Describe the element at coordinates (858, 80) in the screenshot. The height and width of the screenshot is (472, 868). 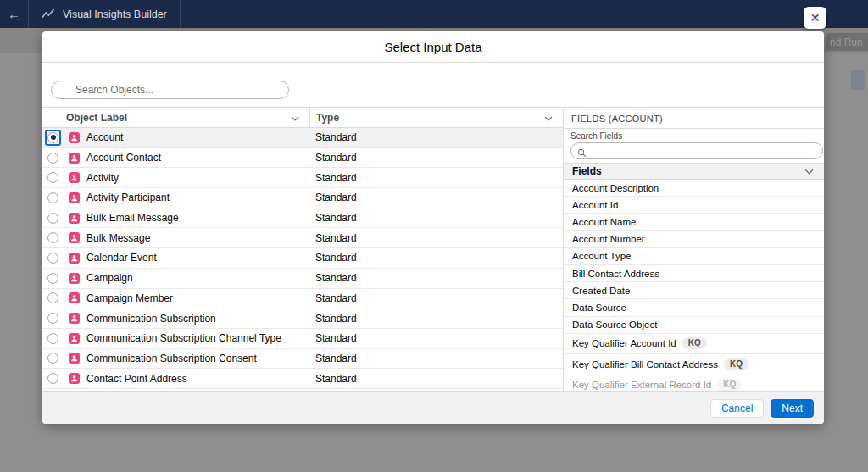
I see `dimmed-side-icon` at that location.